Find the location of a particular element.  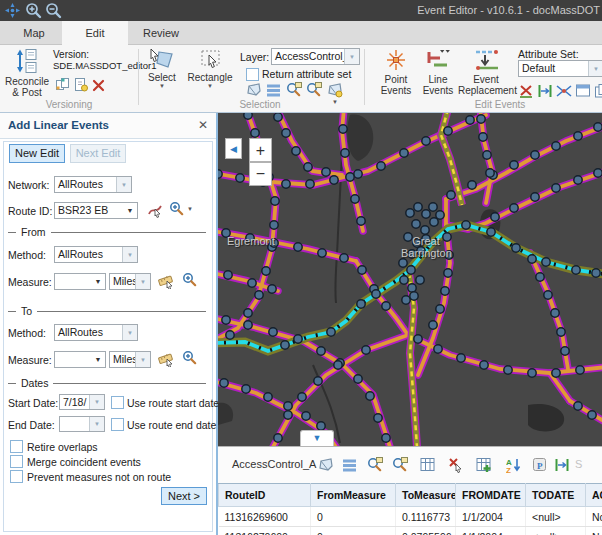

select-button: Select ▼ is located at coordinates (162, 68).